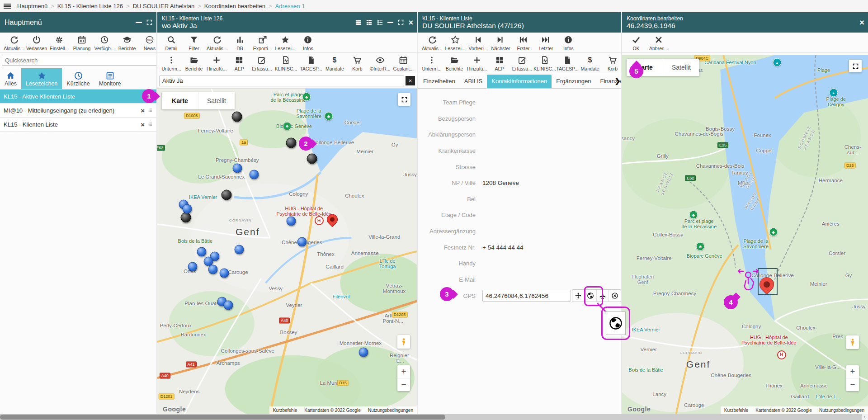 This screenshot has height=420, width=868. What do you see at coordinates (503, 248) in the screenshot?
I see `field-value: + 54 444 44 44` at bounding box center [503, 248].